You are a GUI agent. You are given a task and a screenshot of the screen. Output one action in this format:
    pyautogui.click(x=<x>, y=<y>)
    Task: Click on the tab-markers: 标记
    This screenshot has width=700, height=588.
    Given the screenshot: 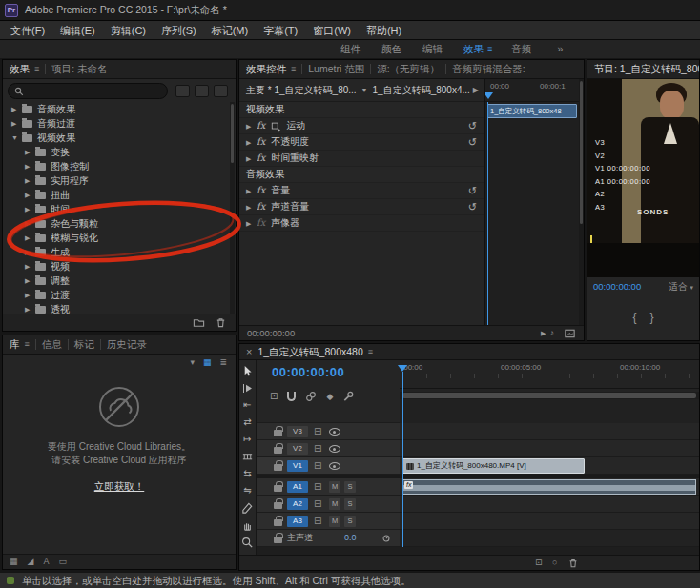 What is the action you would take?
    pyautogui.click(x=84, y=345)
    